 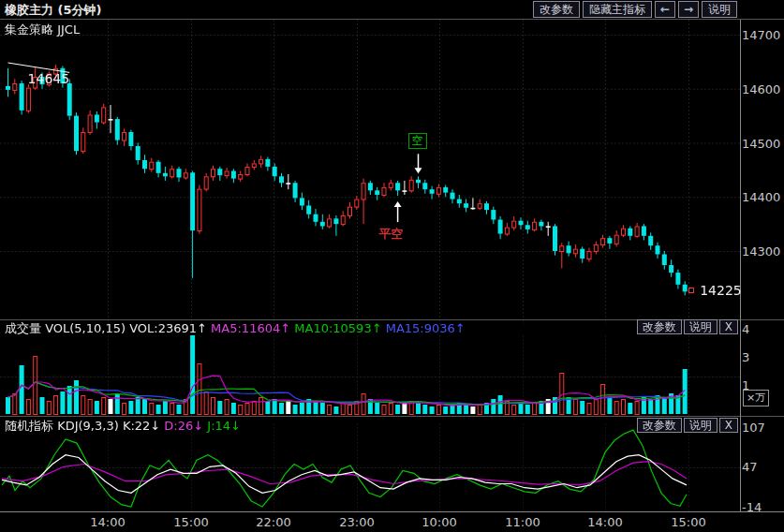 What do you see at coordinates (746, 358) in the screenshot?
I see `volume-axis-label: 3` at bounding box center [746, 358].